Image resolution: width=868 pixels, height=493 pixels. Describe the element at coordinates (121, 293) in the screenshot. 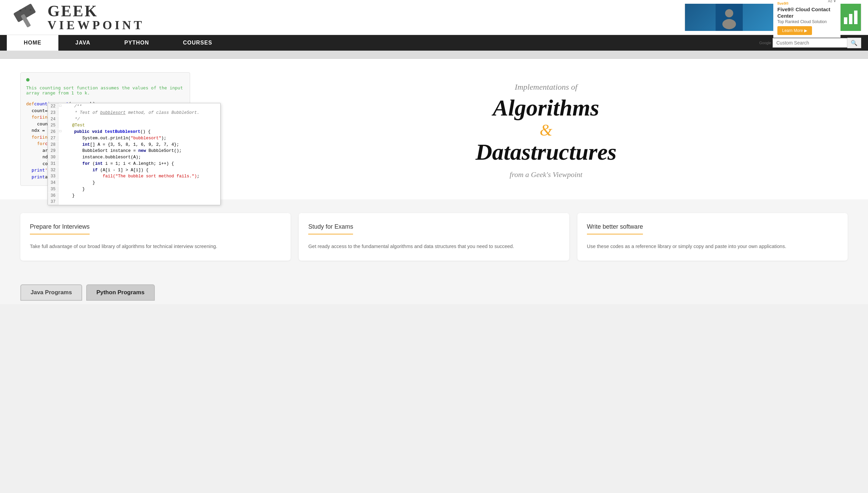

I see `tab-python-programs: Python Programs` at that location.